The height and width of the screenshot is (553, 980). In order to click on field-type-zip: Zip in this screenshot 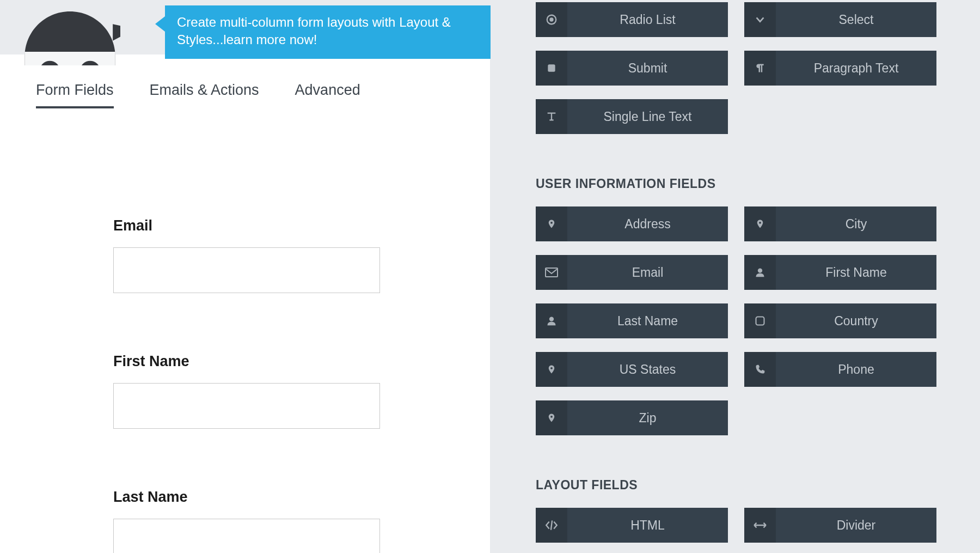, I will do `click(632, 418)`.